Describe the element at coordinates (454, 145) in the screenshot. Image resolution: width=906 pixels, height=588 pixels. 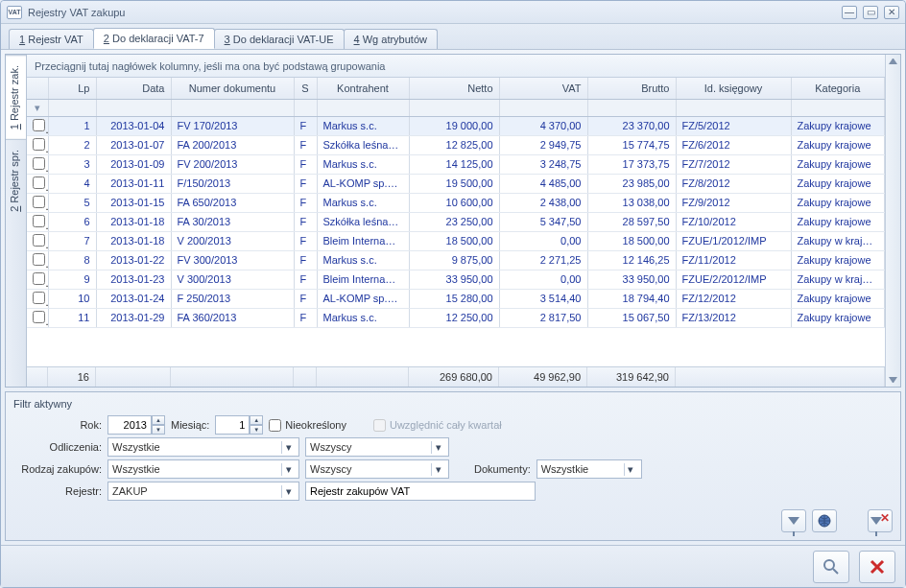
I see `cell-netto: 12 825,00` at that location.